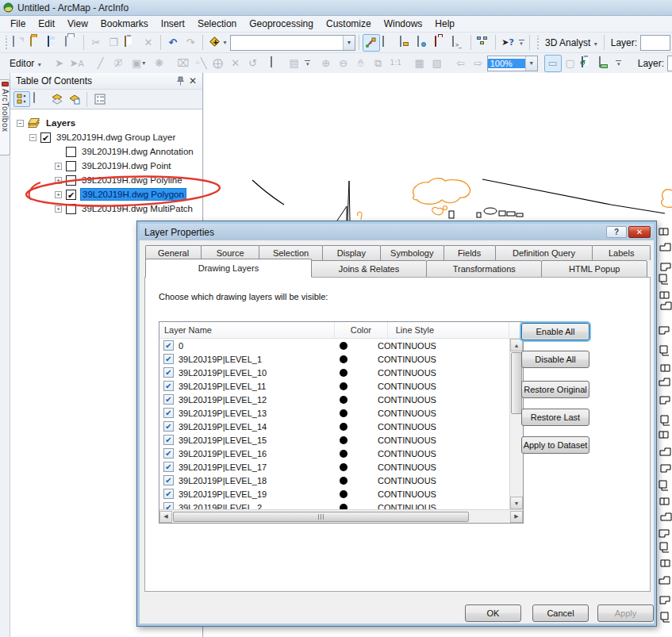  Describe the element at coordinates (553, 63) in the screenshot. I see `toggle-draft-mode-button: ▭` at that location.